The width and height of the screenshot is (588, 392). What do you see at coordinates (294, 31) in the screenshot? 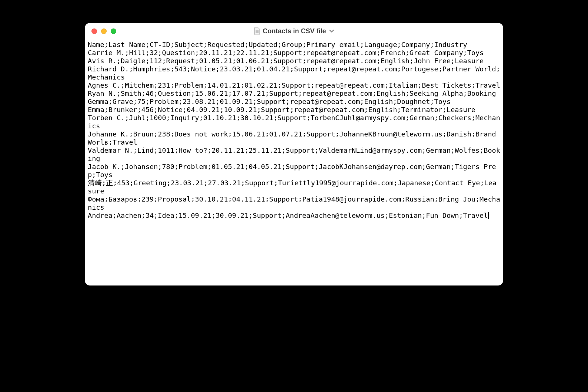
I see `window-title-group: Contacts in CSV file` at bounding box center [294, 31].